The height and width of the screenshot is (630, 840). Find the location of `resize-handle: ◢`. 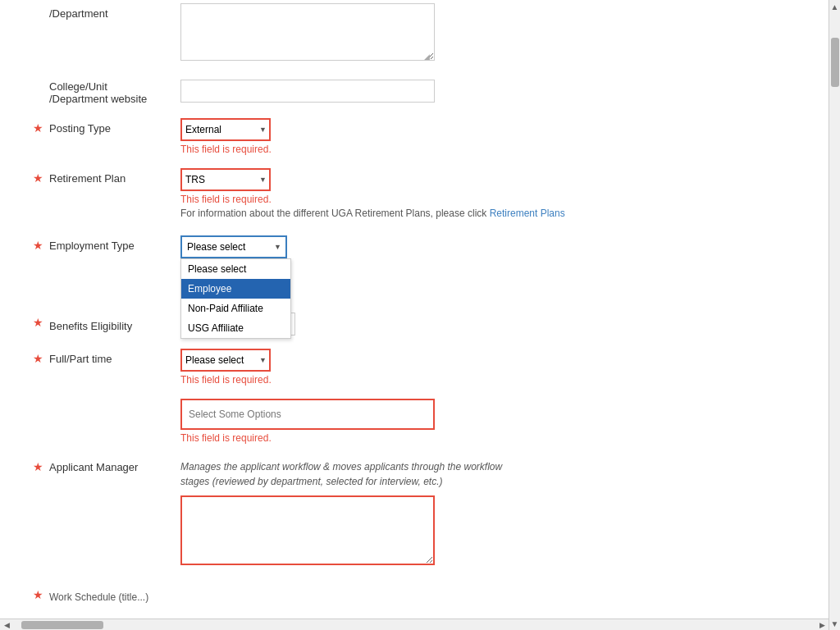

resize-handle: ◢ is located at coordinates (428, 57).